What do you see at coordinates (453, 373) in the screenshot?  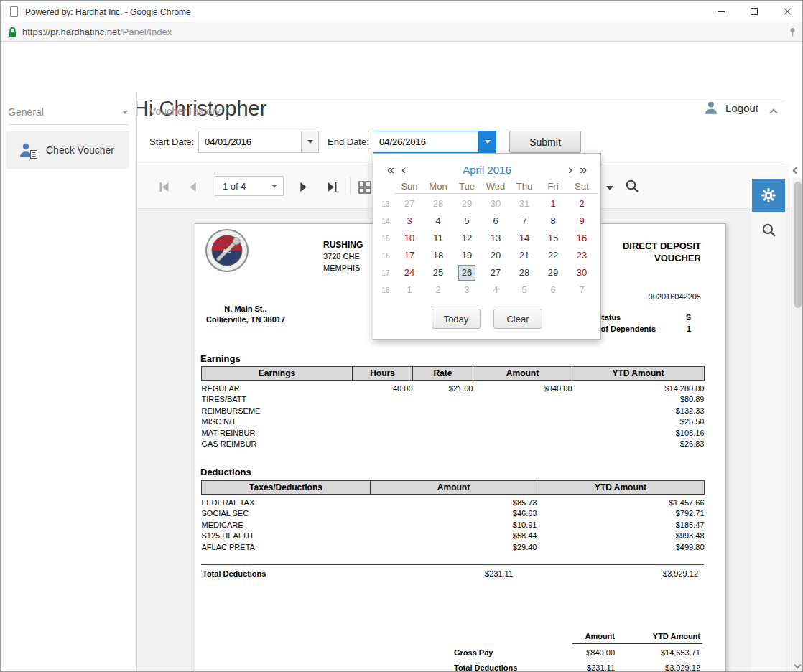 I see `earnings-table-header: Earnings Hours Rate Amount YTD Amount` at bounding box center [453, 373].